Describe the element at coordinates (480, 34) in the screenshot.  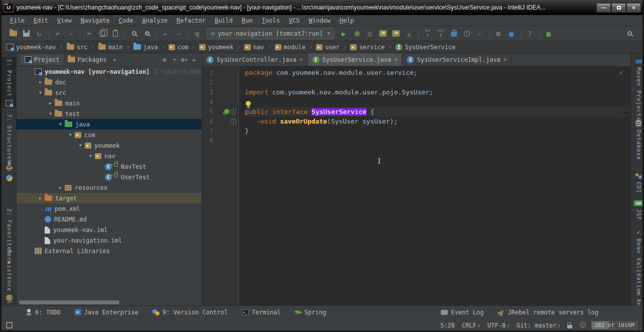
I see `rollback-icon: ↶` at that location.